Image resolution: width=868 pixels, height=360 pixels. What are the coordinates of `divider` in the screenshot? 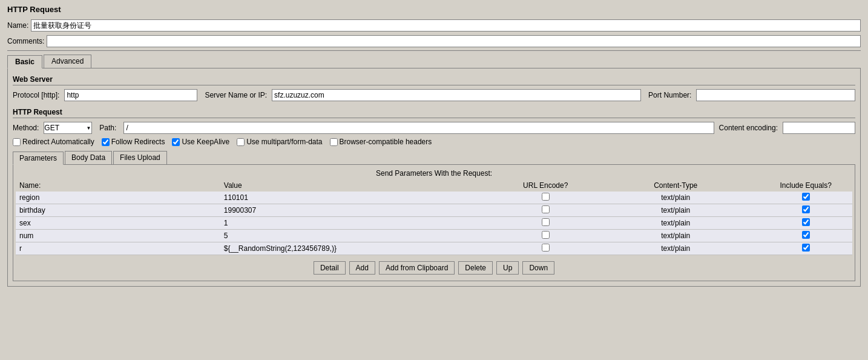 It's located at (434, 51).